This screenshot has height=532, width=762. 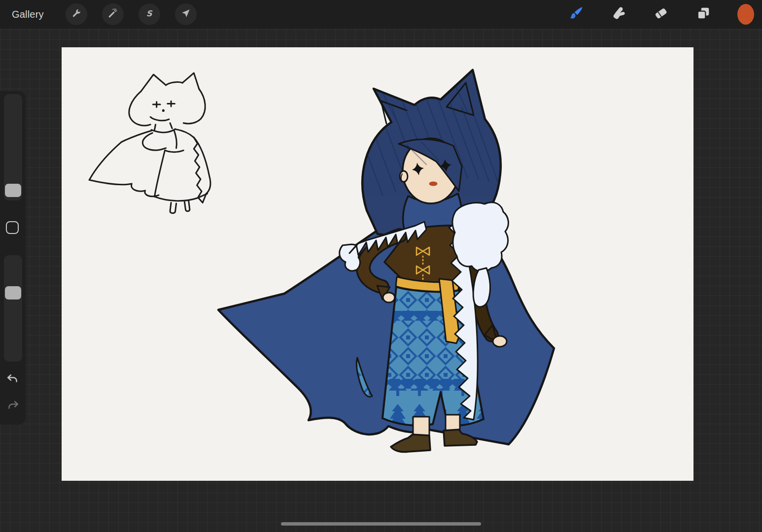 I want to click on actions-button, so click(x=76, y=14).